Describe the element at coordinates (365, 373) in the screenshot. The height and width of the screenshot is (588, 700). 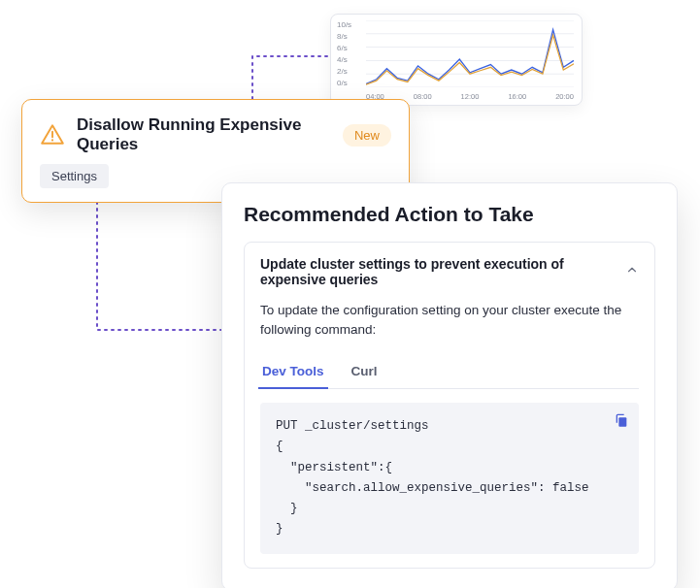
I see `tab-curl: Curl` at that location.